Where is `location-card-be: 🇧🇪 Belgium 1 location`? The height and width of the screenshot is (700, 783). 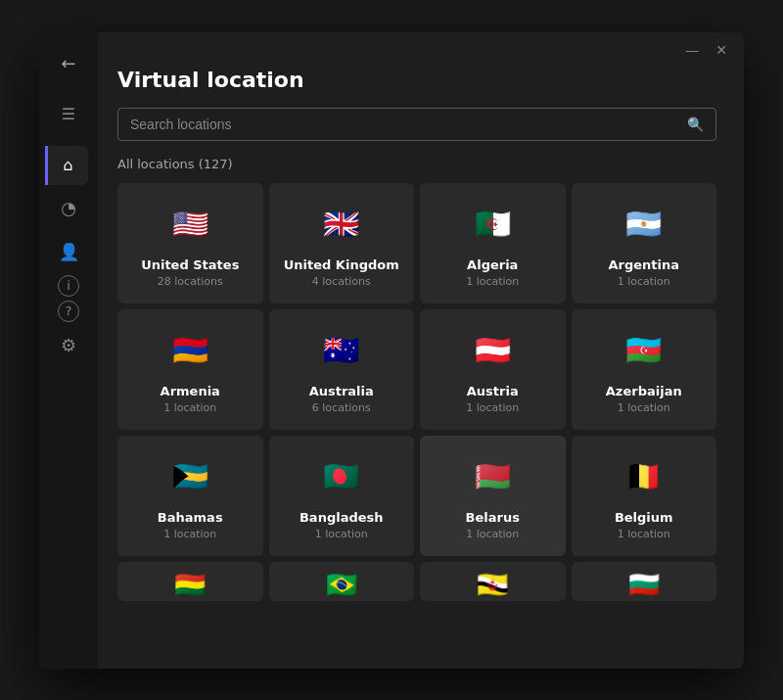
location-card-be: 🇧🇪 Belgium 1 location is located at coordinates (644, 495).